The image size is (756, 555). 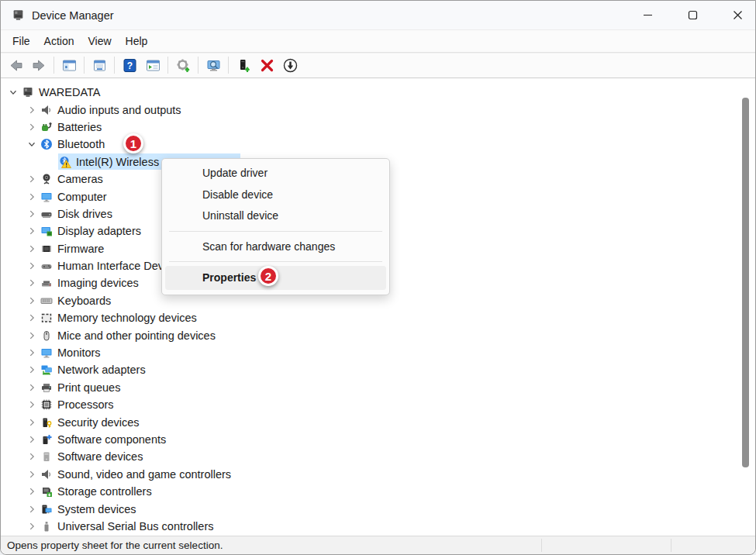 What do you see at coordinates (81, 249) in the screenshot?
I see `tree-item-label: Firmware` at bounding box center [81, 249].